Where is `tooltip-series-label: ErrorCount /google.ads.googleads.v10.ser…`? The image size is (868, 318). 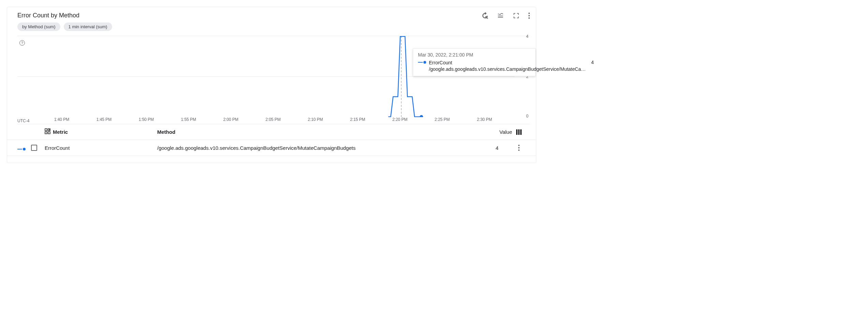
tooltip-series-label: ErrorCount /google.ads.googleads.v10.ser… is located at coordinates (507, 66).